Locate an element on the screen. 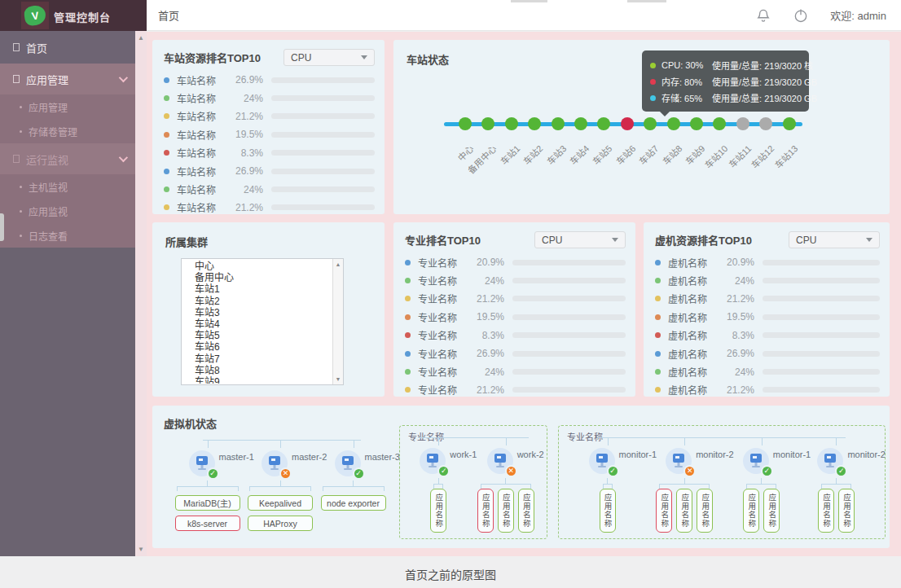 This screenshot has width=901, height=588. ranking-row: 虚机名称 21.2% is located at coordinates (767, 390).